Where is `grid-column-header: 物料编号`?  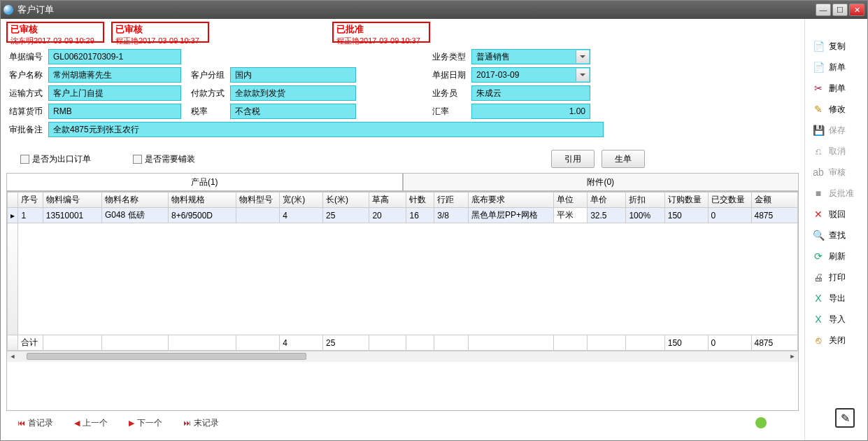 grid-column-header: 物料编号 is located at coordinates (72, 200).